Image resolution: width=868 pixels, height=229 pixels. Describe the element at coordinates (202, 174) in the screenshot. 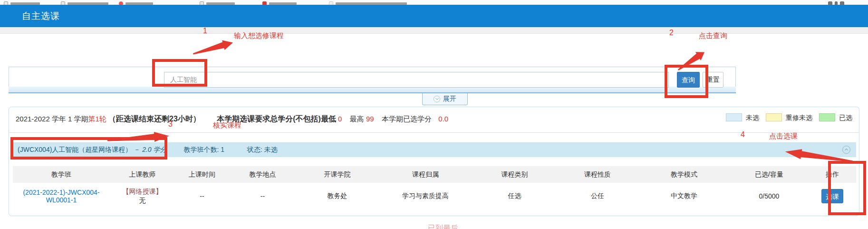

I see `col-header-time: 上课时间` at that location.